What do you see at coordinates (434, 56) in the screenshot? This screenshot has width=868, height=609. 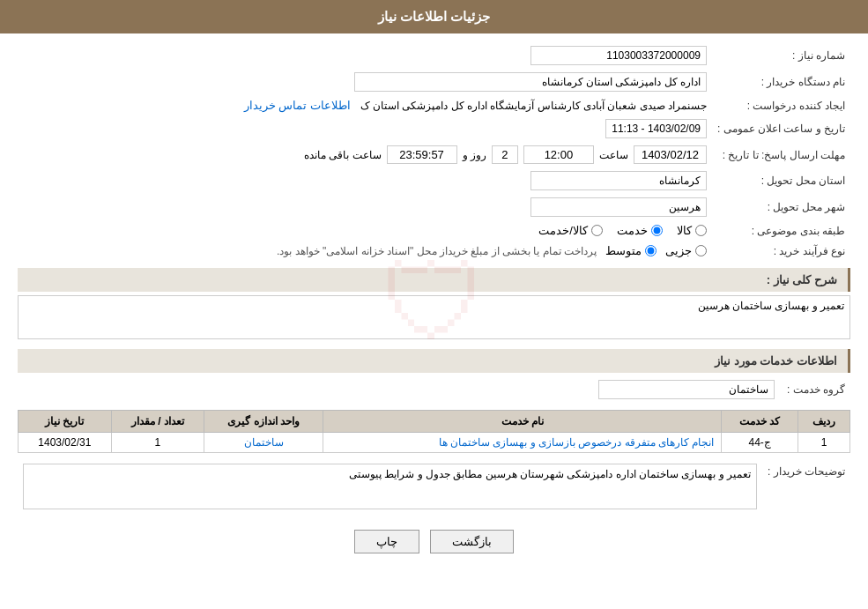 I see `need-number-row: شماره نیاز : 1103003372000009` at bounding box center [434, 56].